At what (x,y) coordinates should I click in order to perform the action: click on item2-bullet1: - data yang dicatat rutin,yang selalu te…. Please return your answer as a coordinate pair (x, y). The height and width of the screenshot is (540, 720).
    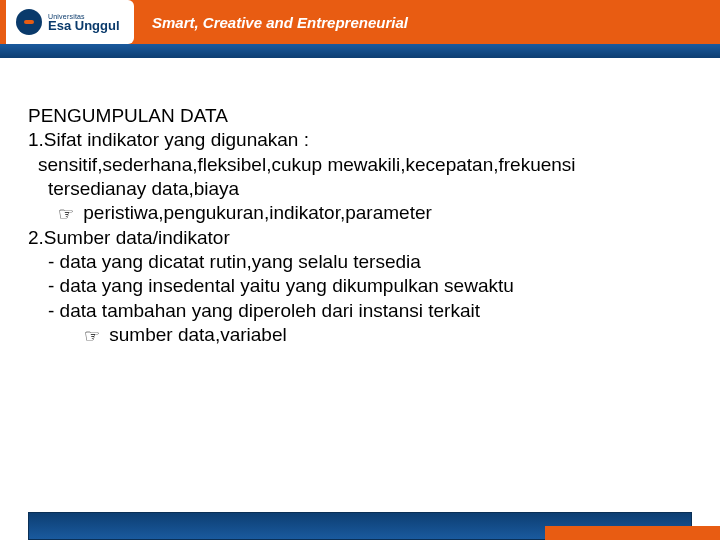
    Looking at the image, I should click on (360, 262).